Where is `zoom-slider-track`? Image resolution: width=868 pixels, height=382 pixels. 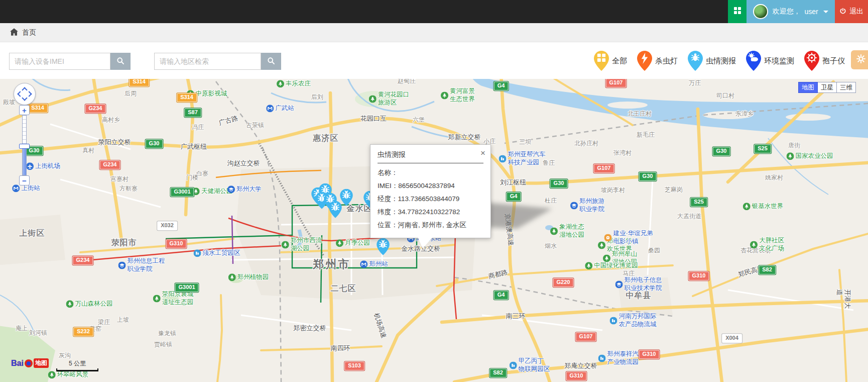
zoom-slider-track is located at coordinates (24, 145).